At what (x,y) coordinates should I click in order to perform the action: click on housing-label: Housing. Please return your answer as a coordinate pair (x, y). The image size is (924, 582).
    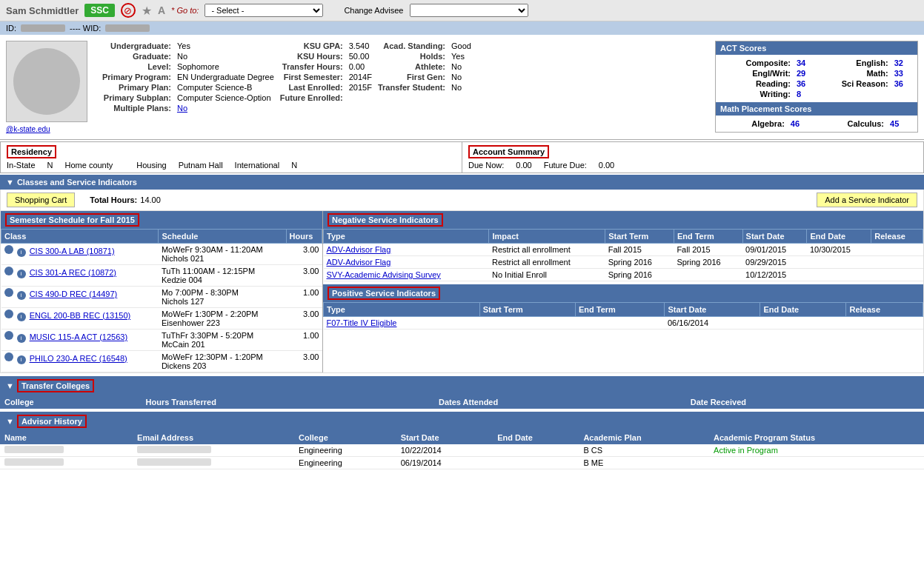
    Looking at the image, I should click on (151, 165).